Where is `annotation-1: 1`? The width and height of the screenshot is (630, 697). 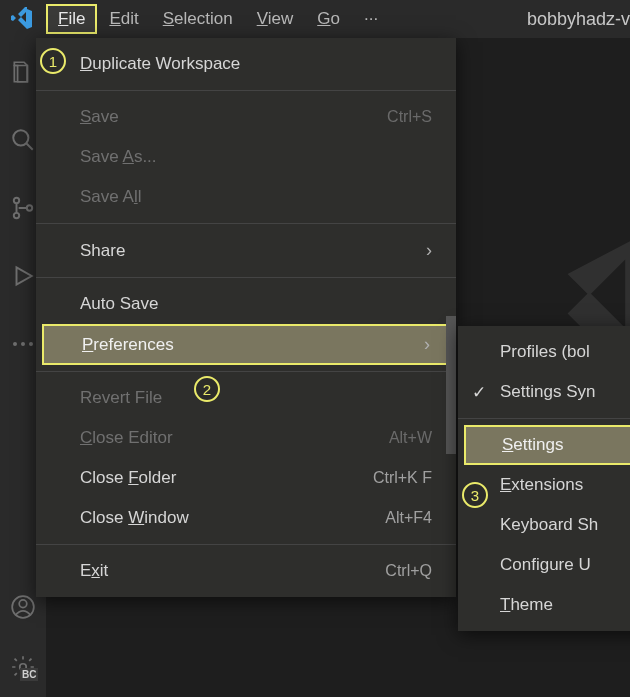
annotation-1: 1 is located at coordinates (53, 61).